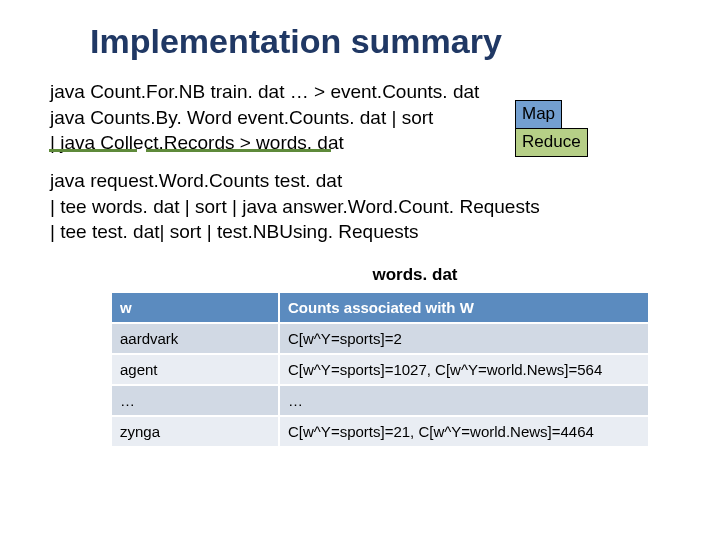  What do you see at coordinates (538, 114) in the screenshot?
I see `map-badge: Map` at bounding box center [538, 114].